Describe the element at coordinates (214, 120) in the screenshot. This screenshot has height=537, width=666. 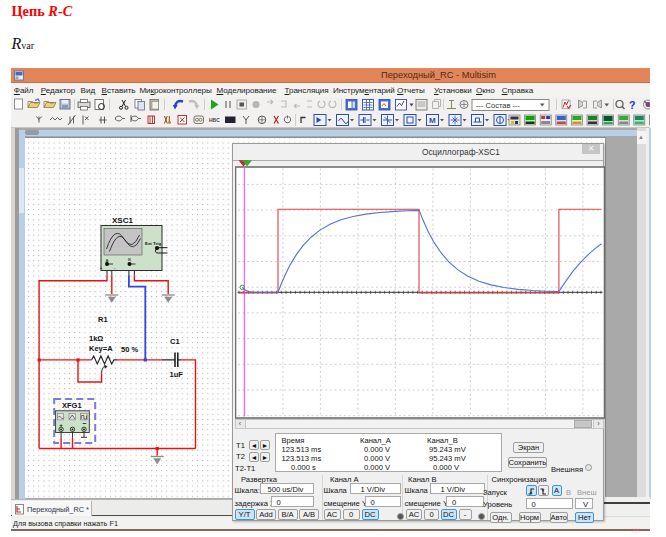
I see `svg-text: HBC` at that location.